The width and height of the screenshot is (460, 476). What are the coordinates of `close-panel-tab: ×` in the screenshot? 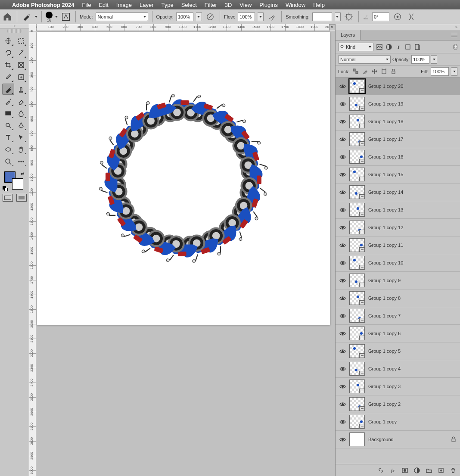 It's located at (332, 27).